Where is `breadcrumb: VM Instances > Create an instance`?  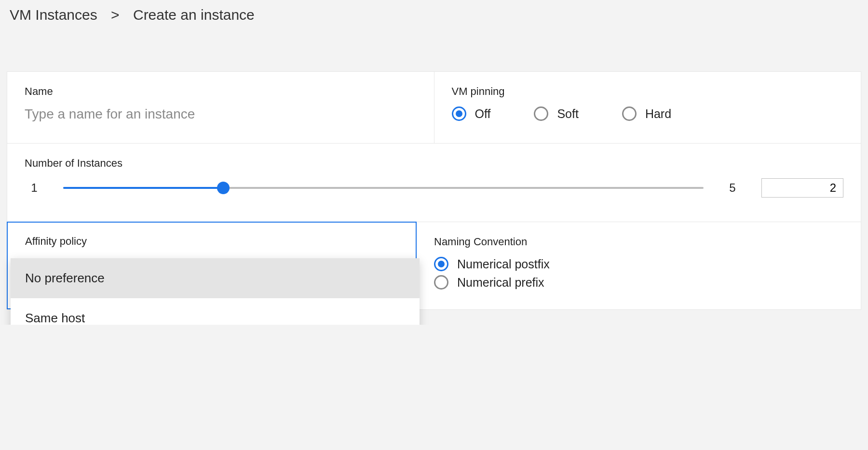 breadcrumb: VM Instances > Create an instance is located at coordinates (434, 15).